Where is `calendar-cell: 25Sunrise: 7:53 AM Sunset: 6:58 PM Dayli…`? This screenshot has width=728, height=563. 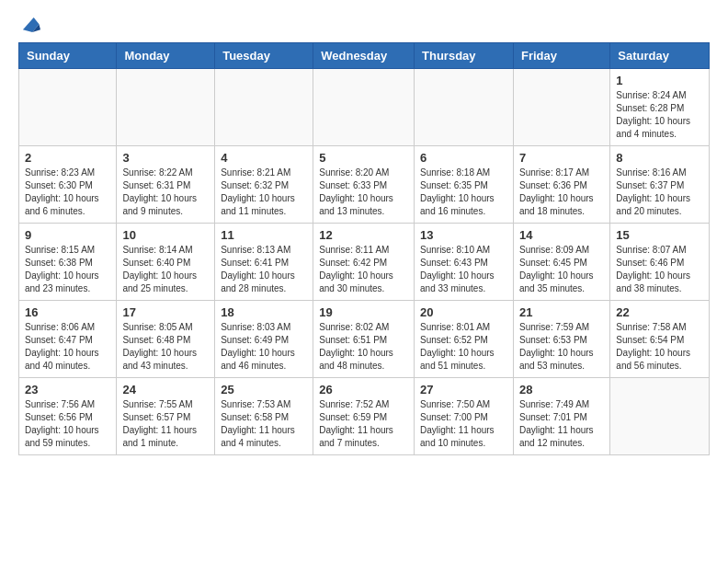
calendar-cell: 25Sunrise: 7:53 AM Sunset: 6:58 PM Dayli… is located at coordinates (265, 416).